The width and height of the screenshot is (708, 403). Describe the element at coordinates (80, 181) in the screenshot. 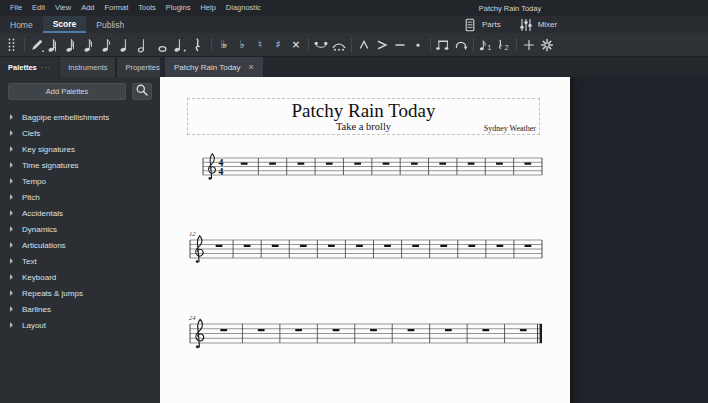

I see `palette-item-tempo: Tempo` at that location.